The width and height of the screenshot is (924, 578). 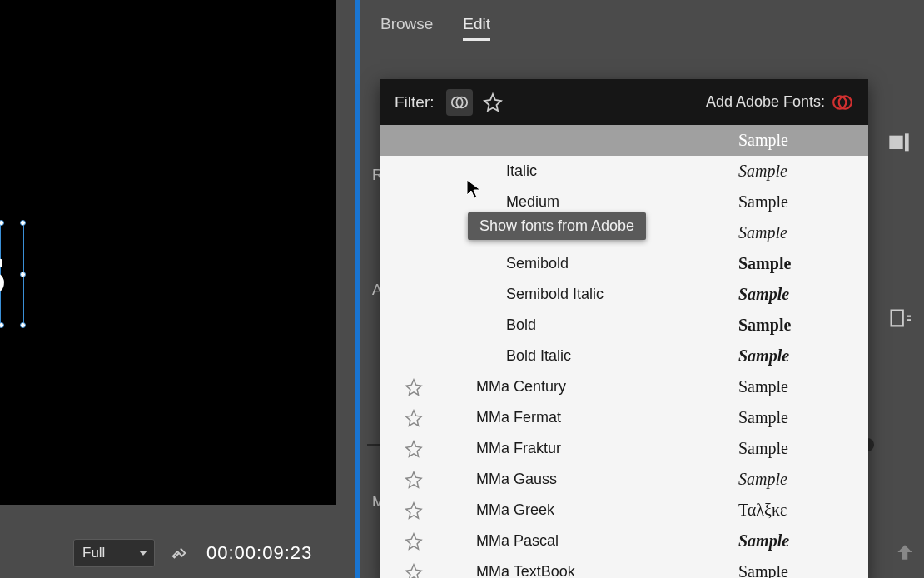 What do you see at coordinates (624, 567) in the screenshot?
I see `font-family-row: MMa TextBookSample` at bounding box center [624, 567].